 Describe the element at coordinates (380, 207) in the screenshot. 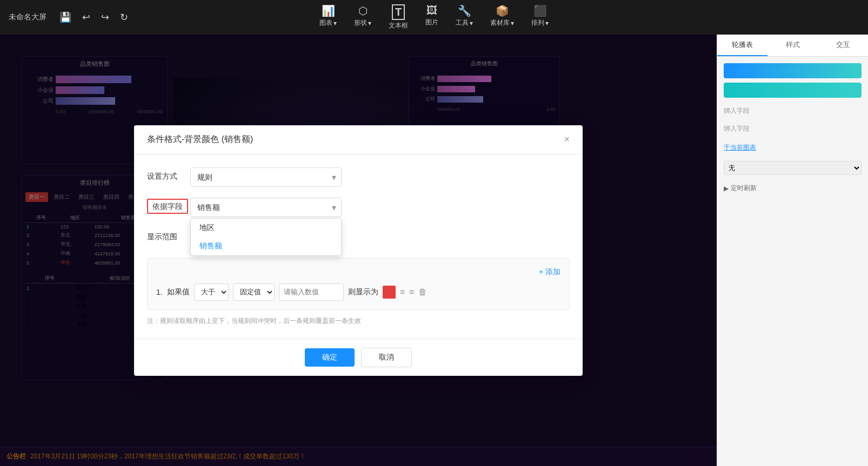

I see `field-control: 销售额 地区 销售额` at that location.